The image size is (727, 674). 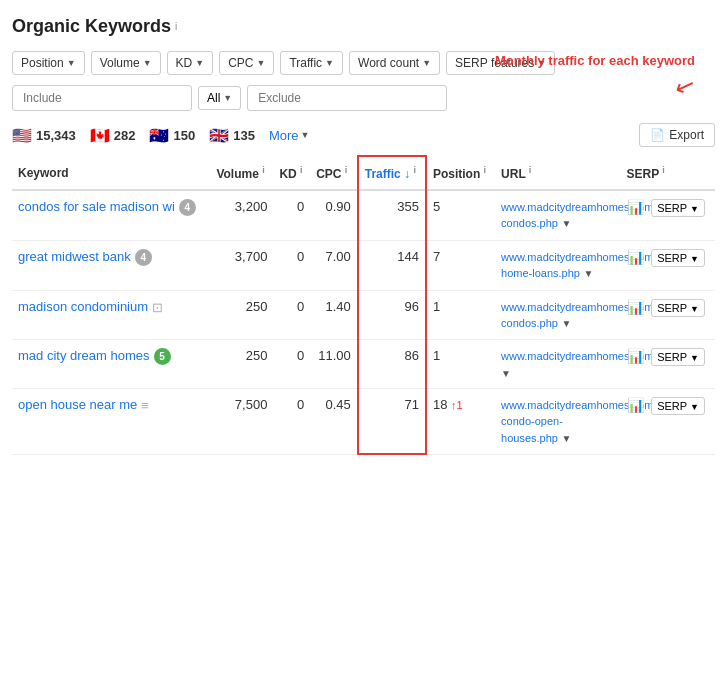 What do you see at coordinates (460, 173) in the screenshot?
I see `col-position: Position i` at bounding box center [460, 173].